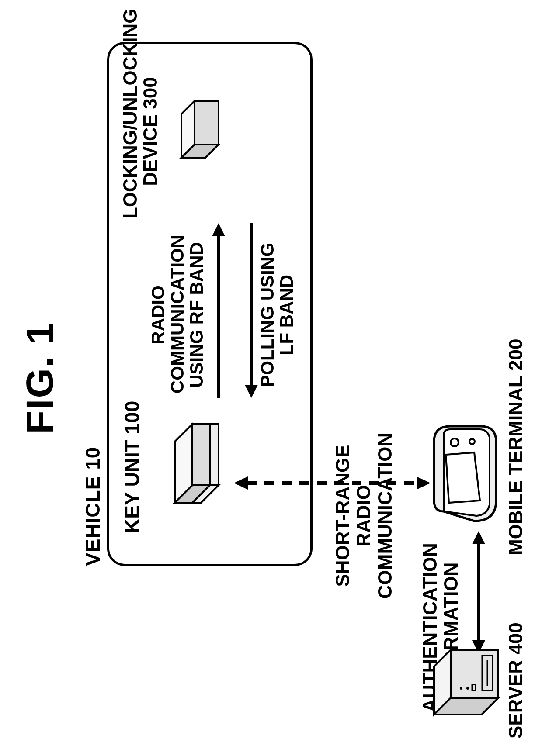 The height and width of the screenshot is (756, 542). I want to click on vehicle-label: VEHICLE 10, so click(93, 507).